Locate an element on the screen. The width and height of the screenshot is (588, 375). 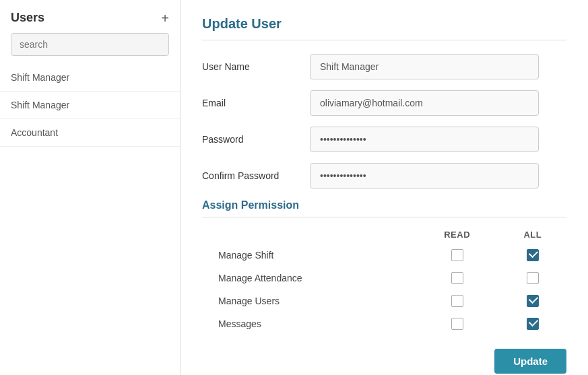
email-label: Email is located at coordinates (256, 103).